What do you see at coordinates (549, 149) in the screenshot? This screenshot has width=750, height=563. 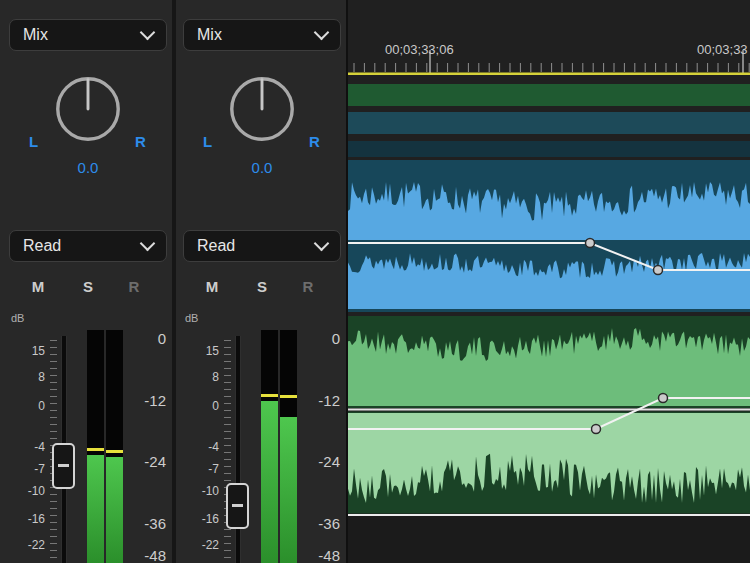 I see `collapsed-track-bar-dark` at bounding box center [549, 149].